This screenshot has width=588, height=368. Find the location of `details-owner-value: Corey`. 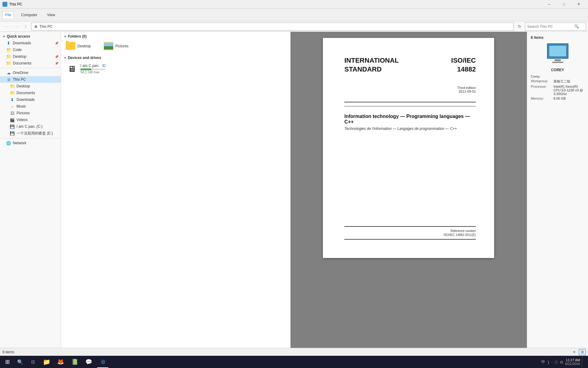

details-owner-value: Corey is located at coordinates (535, 76).